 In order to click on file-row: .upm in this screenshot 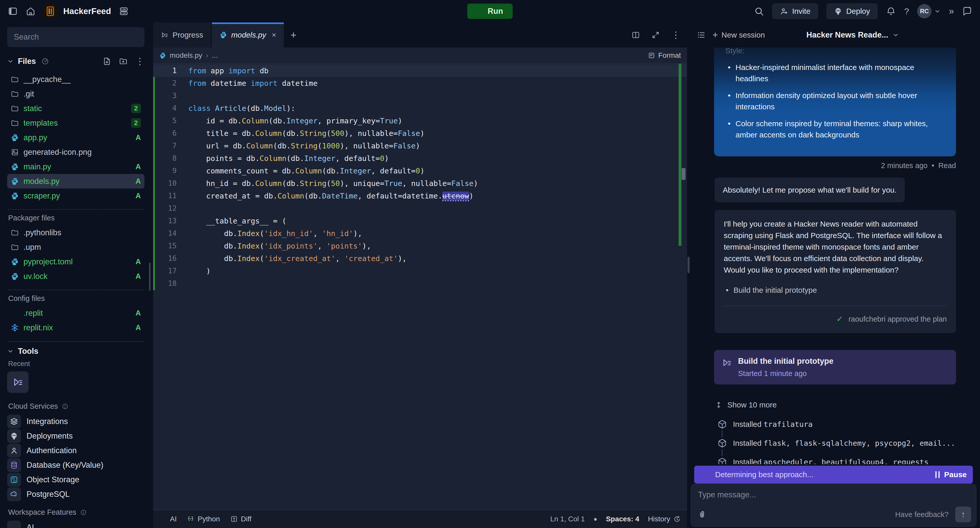, I will do `click(76, 247)`.